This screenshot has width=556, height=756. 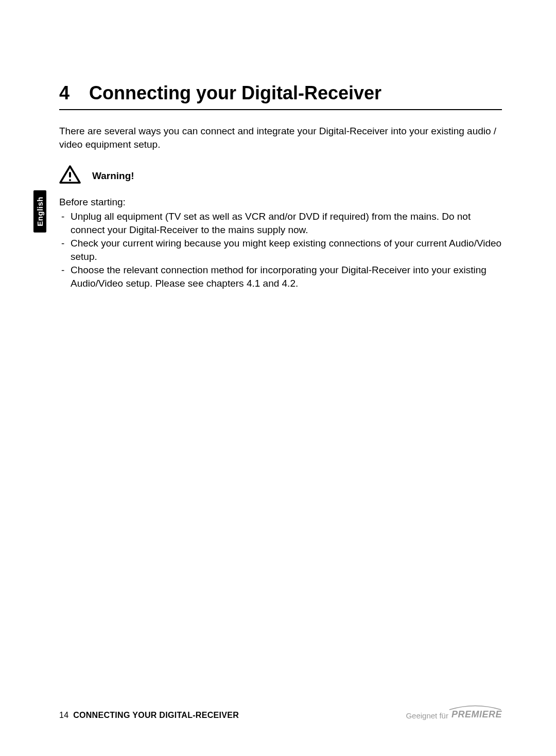 What do you see at coordinates (427, 715) in the screenshot?
I see `suitable-for-text: Geeignet für` at bounding box center [427, 715].